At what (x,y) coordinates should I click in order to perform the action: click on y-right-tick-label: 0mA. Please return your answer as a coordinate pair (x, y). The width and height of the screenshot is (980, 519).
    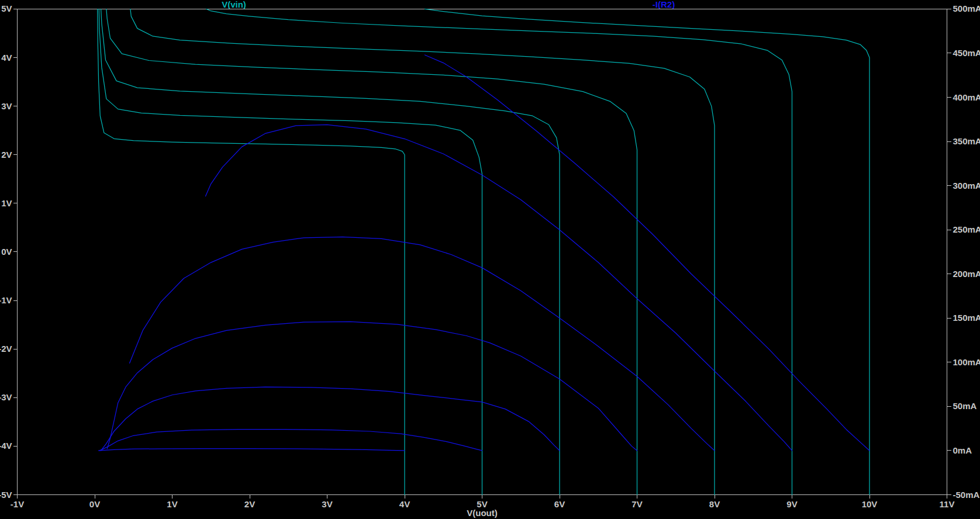
    Looking at the image, I should click on (962, 450).